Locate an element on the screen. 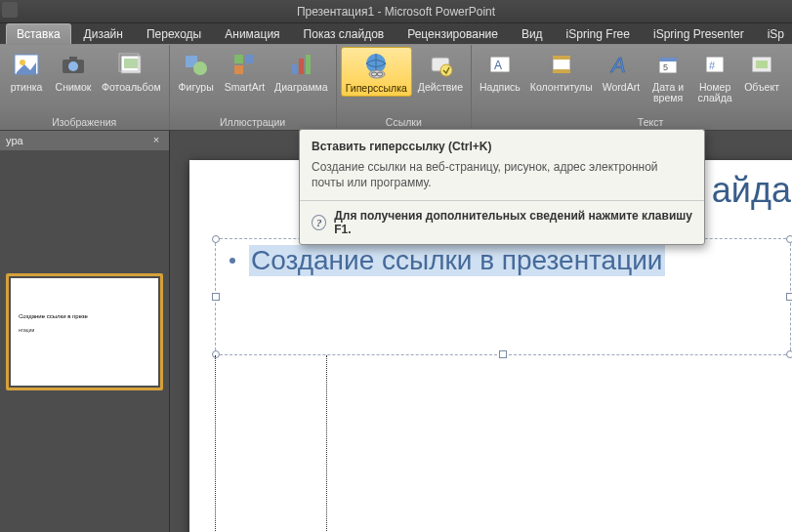 Image resolution: width=792 pixels, height=532 pixels. group-text-label: Текст is located at coordinates (634, 122).